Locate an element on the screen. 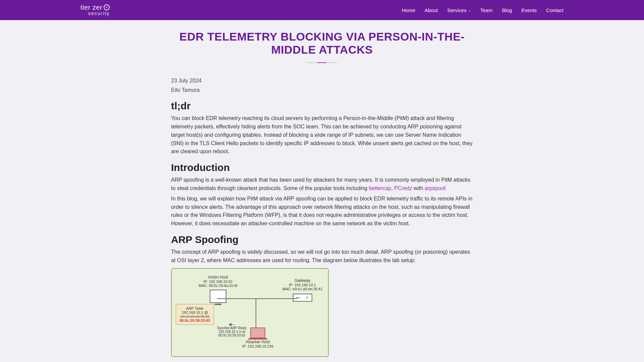  nav-team: Team is located at coordinates (486, 10).